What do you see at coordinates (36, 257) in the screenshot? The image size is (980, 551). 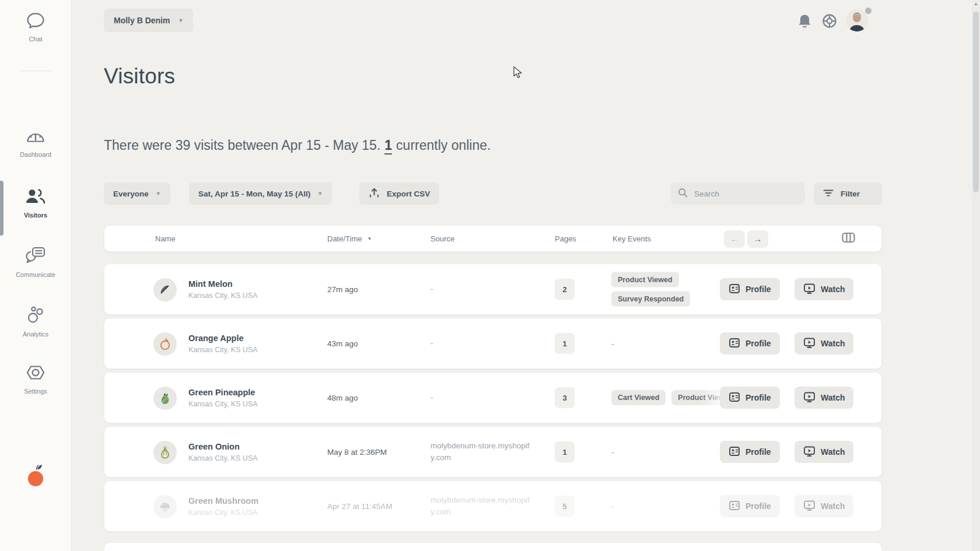 I see `communicate-icon` at bounding box center [36, 257].